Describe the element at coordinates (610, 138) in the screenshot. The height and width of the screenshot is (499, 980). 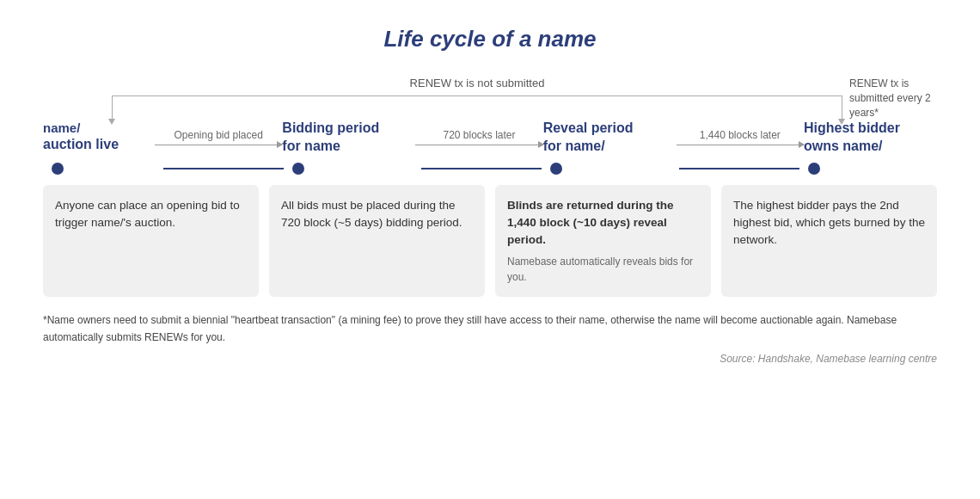
I see `stage-3-header: Reveal period for name/` at that location.